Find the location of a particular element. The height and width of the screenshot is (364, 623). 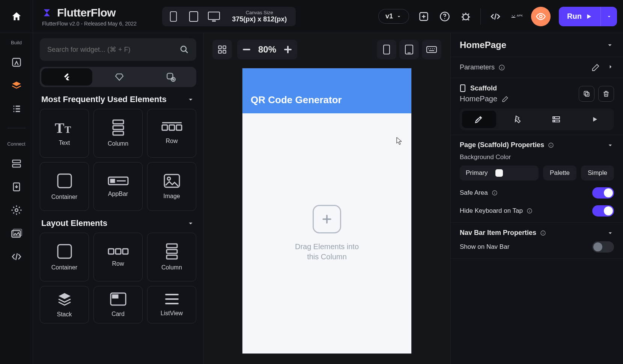

tab-animations is located at coordinates (594, 119).